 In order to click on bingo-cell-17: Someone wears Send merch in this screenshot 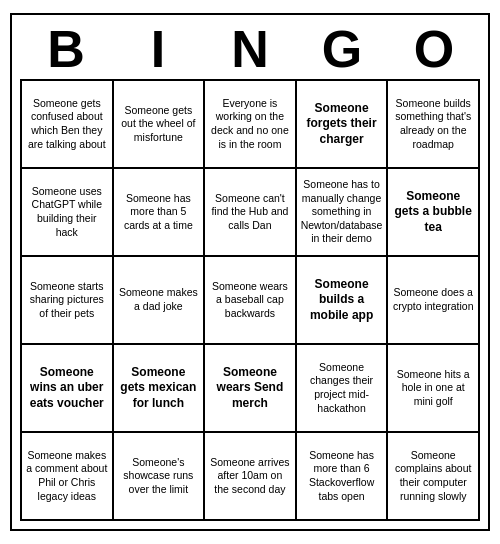, I will do `click(251, 389)`.